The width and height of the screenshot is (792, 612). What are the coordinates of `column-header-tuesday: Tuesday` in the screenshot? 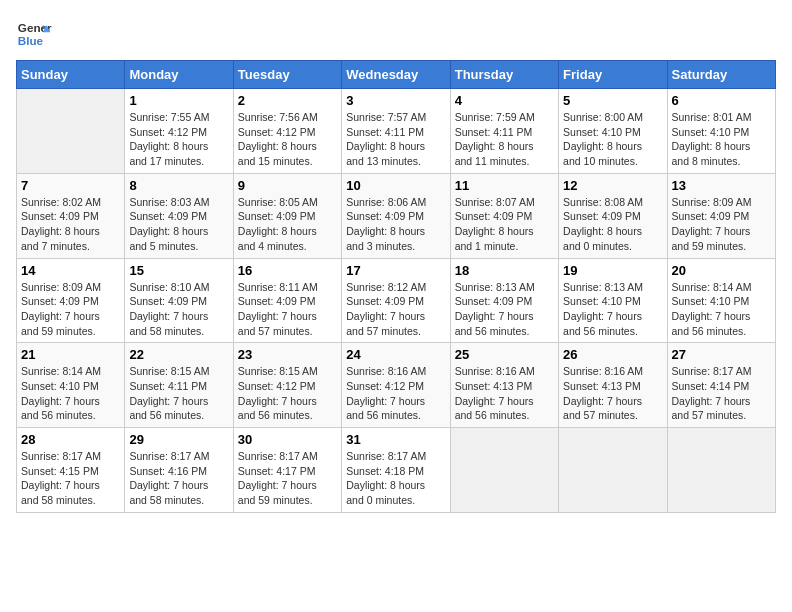 It's located at (287, 75).